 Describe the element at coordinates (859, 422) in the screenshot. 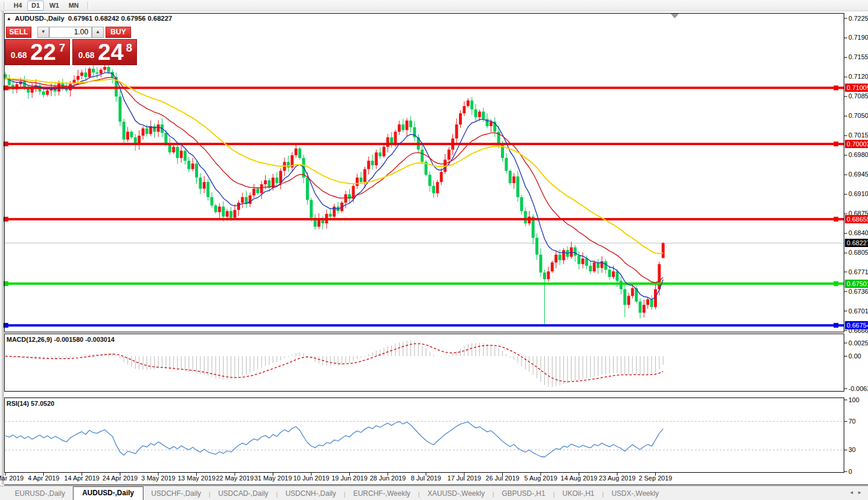

I see `rsi-axis-label: 70` at that location.